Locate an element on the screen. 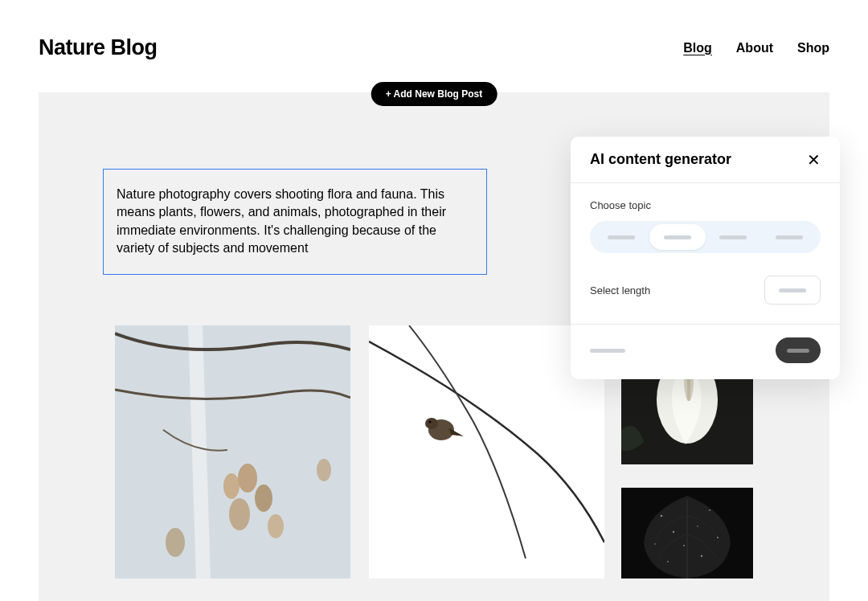 This screenshot has width=868, height=601. length-selector is located at coordinates (792, 290).